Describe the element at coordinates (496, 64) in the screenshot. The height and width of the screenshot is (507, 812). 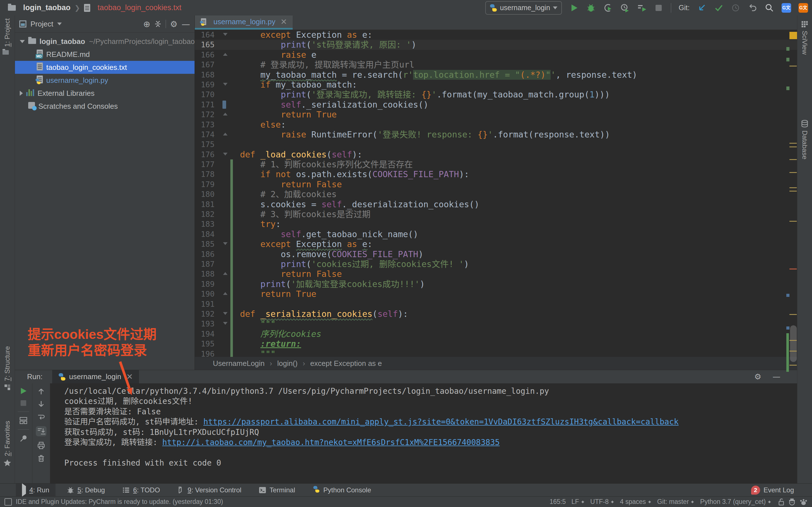
I see `code-line: 167 # 登录成功, 提取跳转淘宝用户主页url` at that location.